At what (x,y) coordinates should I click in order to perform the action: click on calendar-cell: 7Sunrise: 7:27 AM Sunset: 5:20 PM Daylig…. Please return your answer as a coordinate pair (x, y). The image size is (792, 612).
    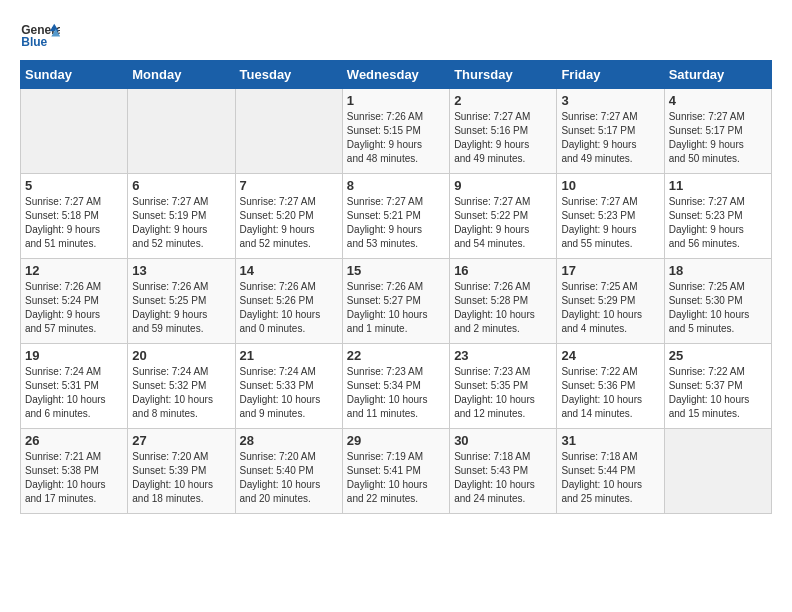
    Looking at the image, I should click on (288, 216).